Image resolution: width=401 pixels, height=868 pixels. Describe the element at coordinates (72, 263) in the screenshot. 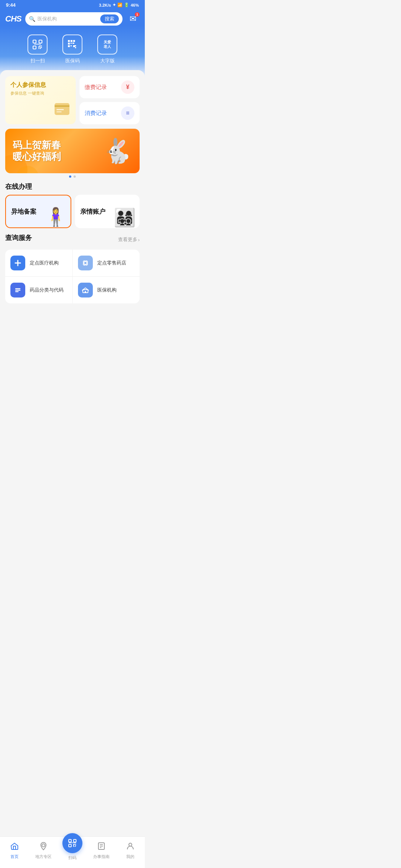

I see `query-row-1: 定点医疗机构 定点零售药店` at that location.